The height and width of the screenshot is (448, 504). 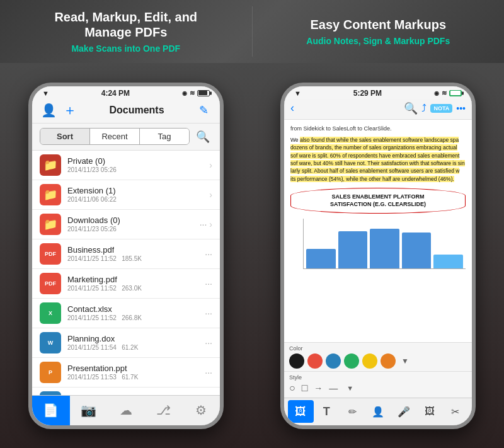 I want to click on list-item: W Planning.dox 2014/11/25 11:54 61.2K ··…, so click(x=126, y=343).